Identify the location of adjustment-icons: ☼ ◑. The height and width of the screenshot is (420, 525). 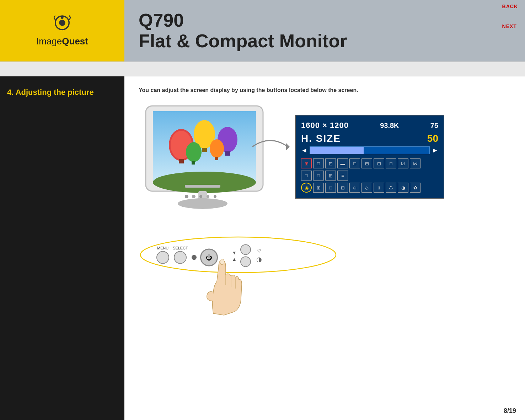
(259, 255).